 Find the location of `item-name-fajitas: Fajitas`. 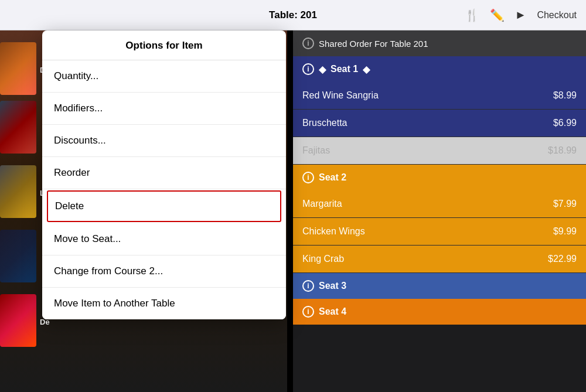

item-name-fajitas: Fajitas is located at coordinates (316, 151).